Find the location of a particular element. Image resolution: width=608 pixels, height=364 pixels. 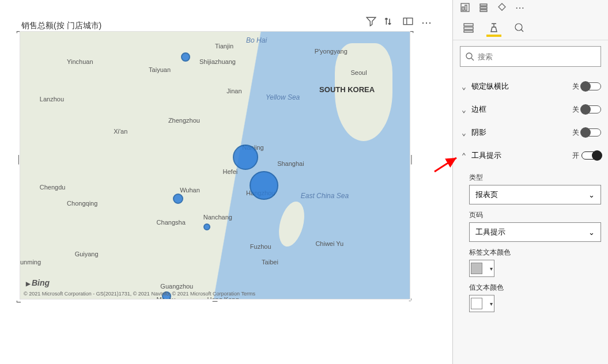

city-label: Chongqing is located at coordinates (82, 203).